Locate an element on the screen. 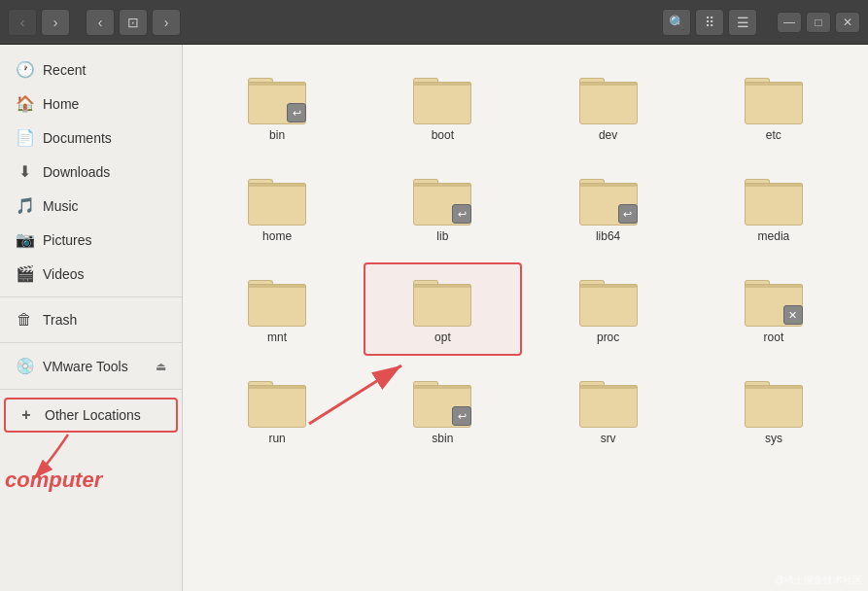  home-icon: 🏠 is located at coordinates (24, 103).